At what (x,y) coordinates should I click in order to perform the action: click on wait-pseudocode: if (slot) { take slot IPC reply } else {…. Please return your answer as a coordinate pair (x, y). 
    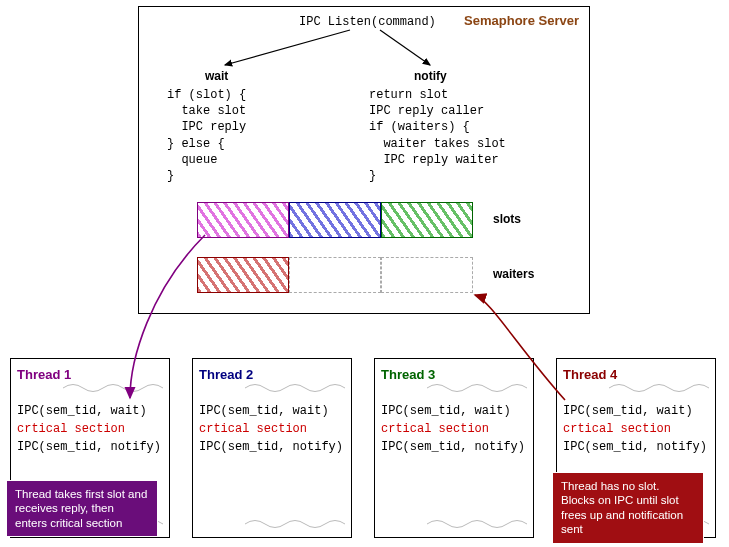
    Looking at the image, I should click on (206, 136).